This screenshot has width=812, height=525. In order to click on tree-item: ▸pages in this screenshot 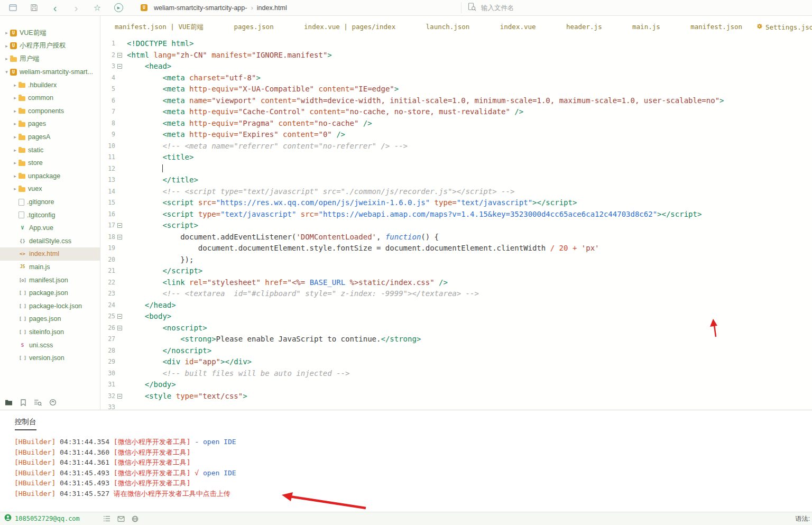, I will do `click(50, 124)`.